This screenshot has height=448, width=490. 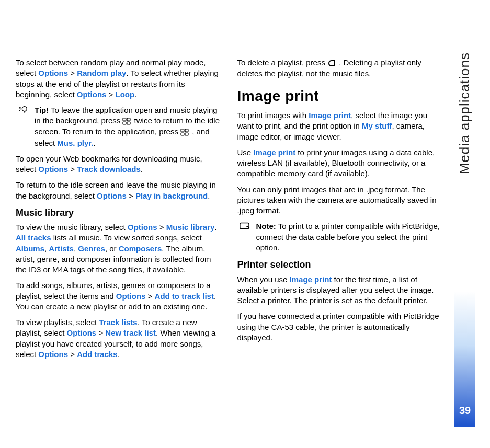 What do you see at coordinates (340, 291) in the screenshot?
I see `paragraph: When you use Image print for the first t…` at bounding box center [340, 291].